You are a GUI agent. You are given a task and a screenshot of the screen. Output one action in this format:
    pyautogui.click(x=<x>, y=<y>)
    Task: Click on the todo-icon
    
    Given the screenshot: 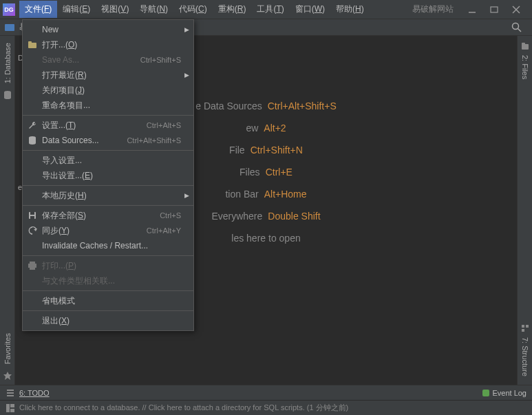 What is the action you would take?
    pyautogui.click(x=10, y=393)
    